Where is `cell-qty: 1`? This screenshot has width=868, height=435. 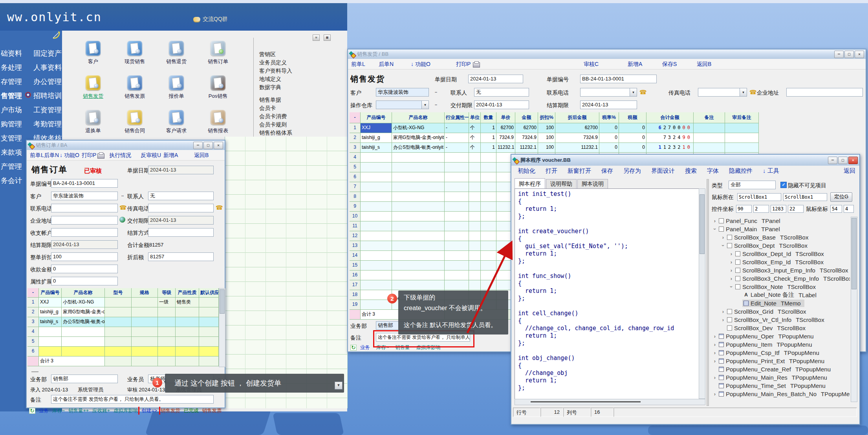
cell-qty: 1 is located at coordinates (489, 128).